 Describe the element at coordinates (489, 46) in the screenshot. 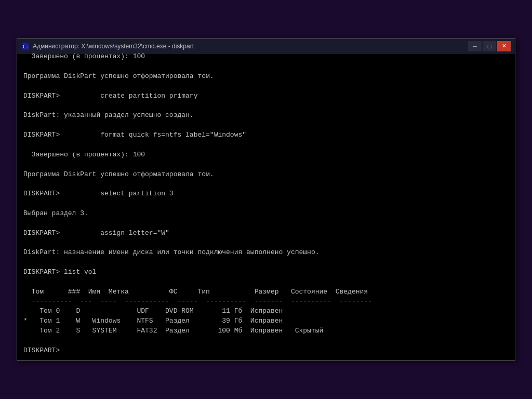

I see `titlebar-buttons: ─ □ ✕` at that location.